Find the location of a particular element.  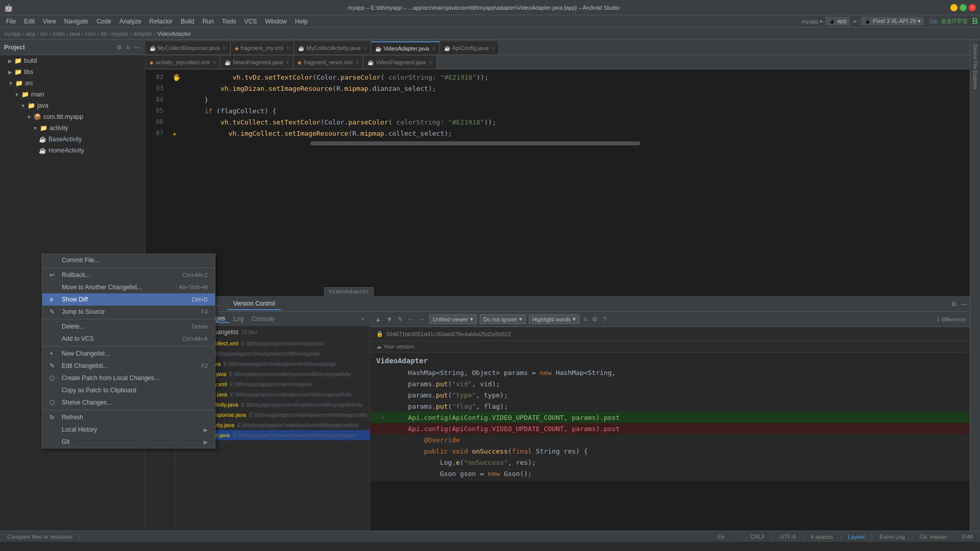

vc-tab-log: Log is located at coordinates (238, 319).